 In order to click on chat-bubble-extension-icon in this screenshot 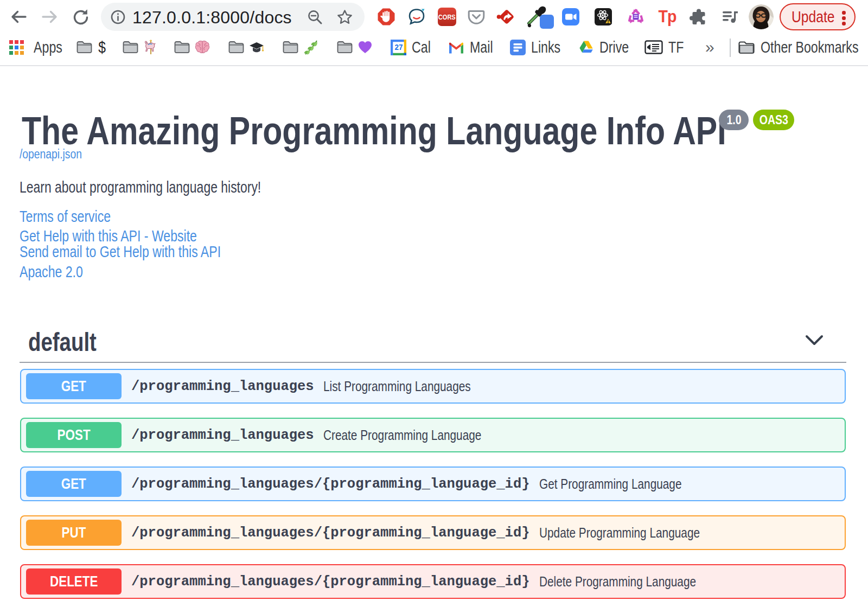, I will do `click(417, 17)`.